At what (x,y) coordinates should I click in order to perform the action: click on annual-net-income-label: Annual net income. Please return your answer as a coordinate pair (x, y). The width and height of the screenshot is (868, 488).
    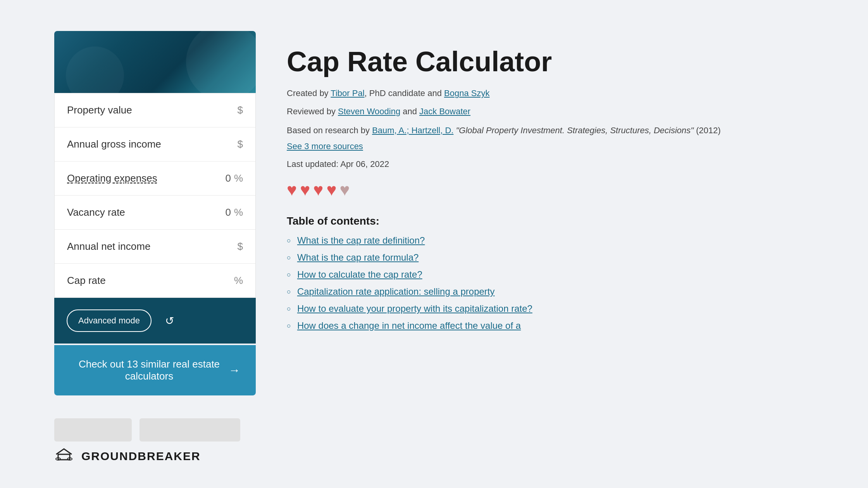
    Looking at the image, I should click on (108, 246).